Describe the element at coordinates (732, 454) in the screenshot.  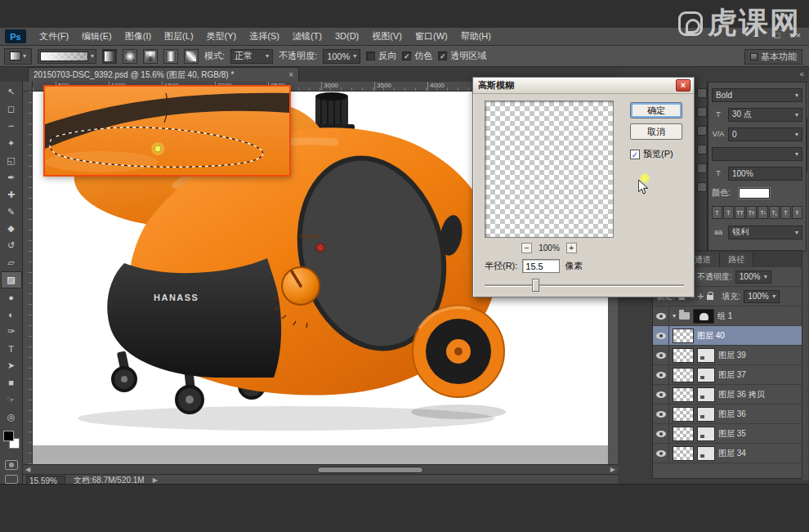
I see `layer-name: 图层 34` at that location.